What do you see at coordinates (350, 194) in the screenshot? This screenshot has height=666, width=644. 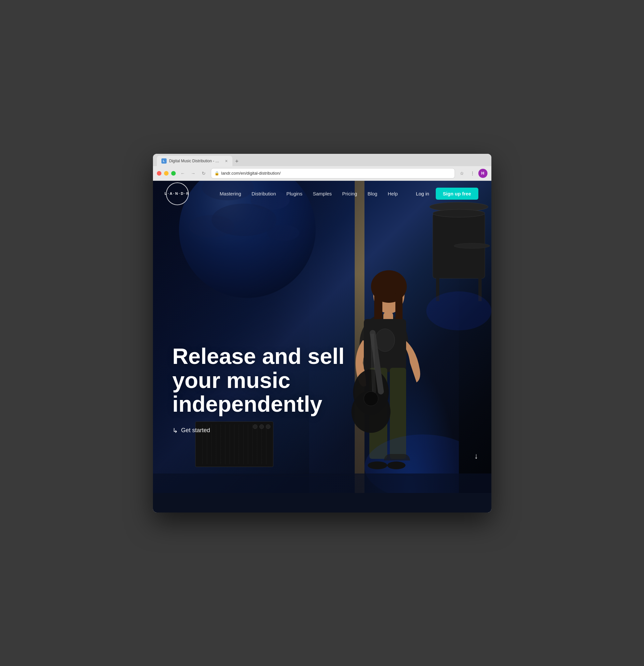 I see `nav-pricing: Pricing` at bounding box center [350, 194].